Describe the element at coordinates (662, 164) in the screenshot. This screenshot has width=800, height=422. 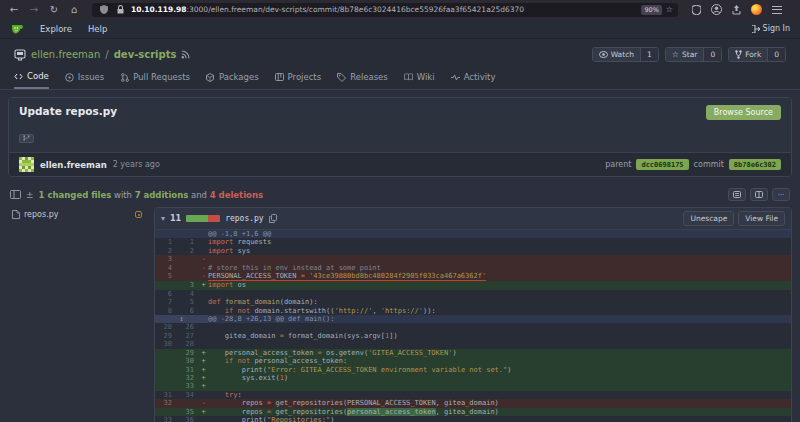
I see `parent-sha-button: dcc0698175` at that location.